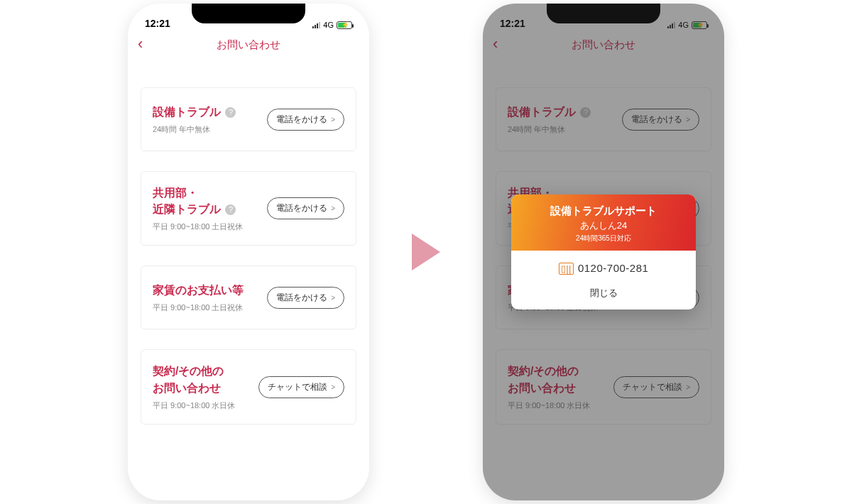  I want to click on chat-button: チャットで相談 >, so click(301, 388).